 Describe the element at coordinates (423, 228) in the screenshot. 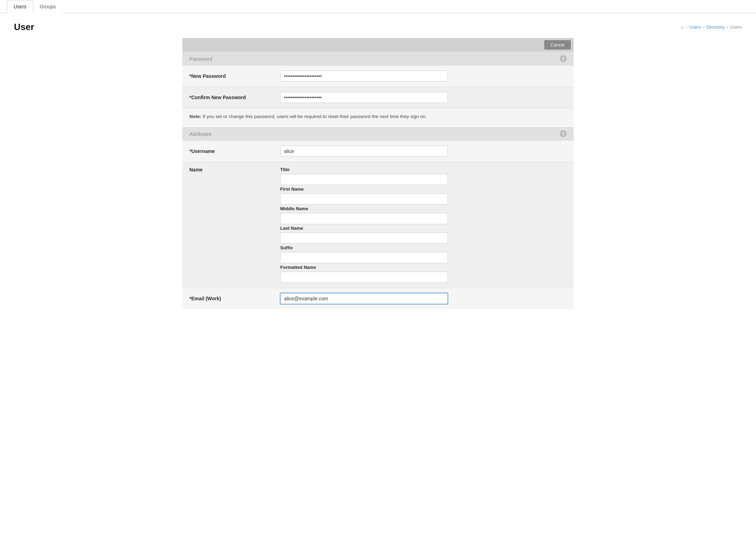

I see `last-name-label: Last Name` at that location.